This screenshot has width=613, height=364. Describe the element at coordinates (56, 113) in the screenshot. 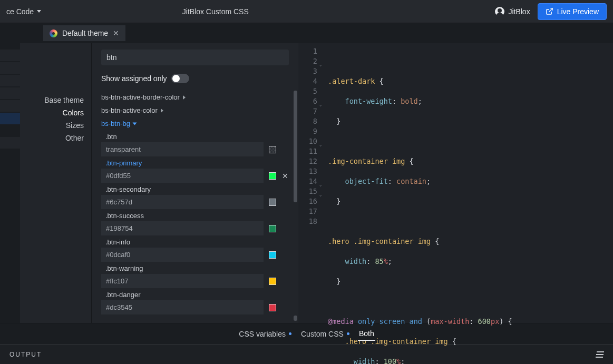

I see `sidebar-item-colors: Colors` at that location.